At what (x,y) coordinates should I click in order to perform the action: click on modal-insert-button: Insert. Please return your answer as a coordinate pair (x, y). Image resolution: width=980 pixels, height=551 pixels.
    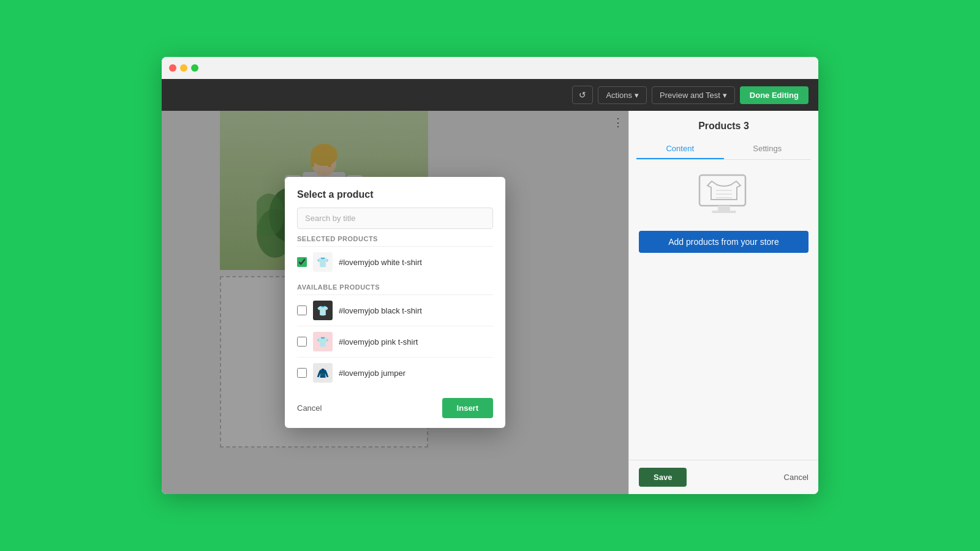
    Looking at the image, I should click on (468, 408).